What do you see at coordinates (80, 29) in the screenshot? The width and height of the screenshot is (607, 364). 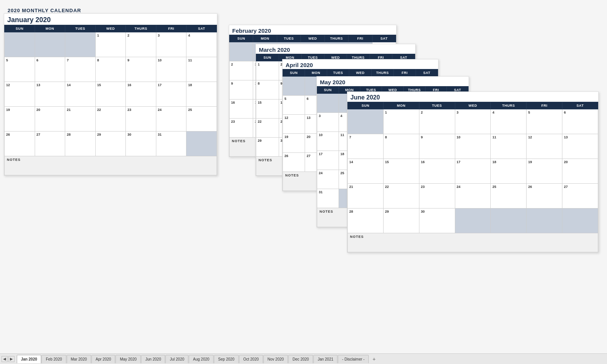 I see `jan-tues: TUES` at bounding box center [80, 29].